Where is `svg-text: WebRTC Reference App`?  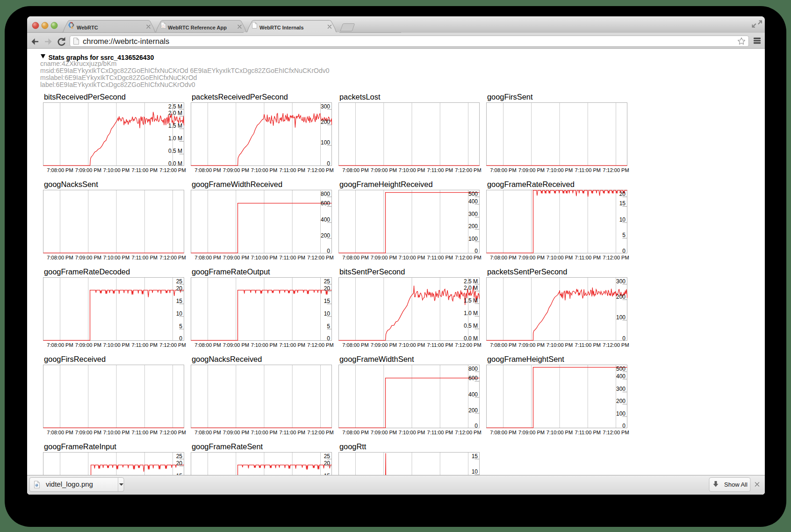
svg-text: WebRTC Reference App is located at coordinates (197, 28).